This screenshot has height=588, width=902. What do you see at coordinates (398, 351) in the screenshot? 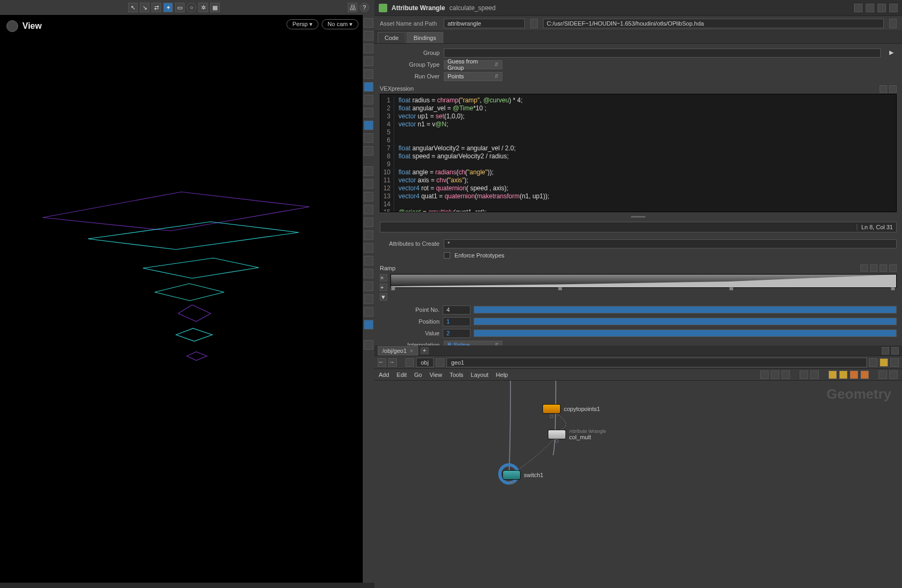
I see `network-tab: /obj/geo1×` at bounding box center [398, 351].